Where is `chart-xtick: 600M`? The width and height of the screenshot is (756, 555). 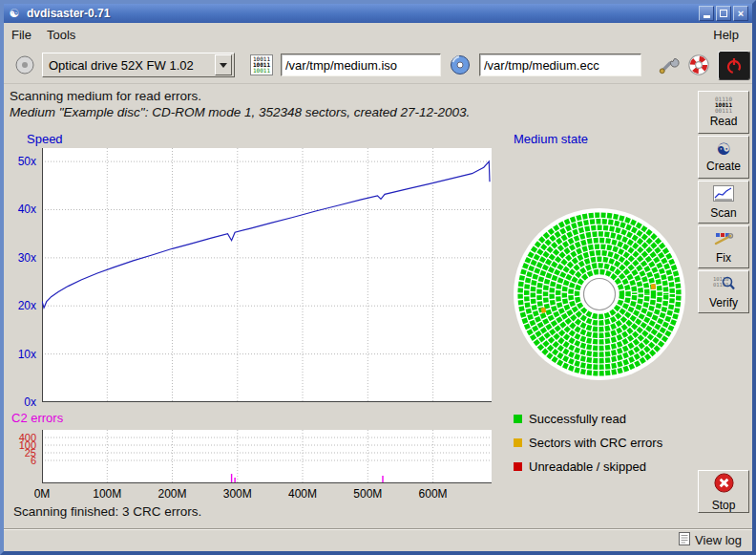
chart-xtick: 600M is located at coordinates (433, 494).